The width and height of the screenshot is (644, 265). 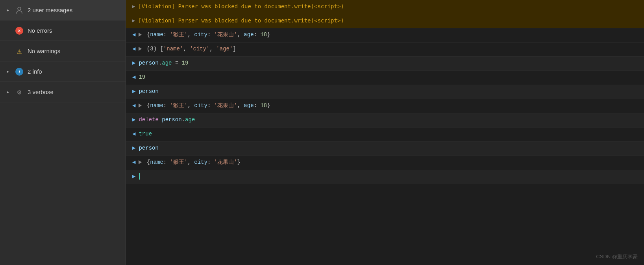 I want to click on input-prompt4: ▶, so click(x=134, y=148).